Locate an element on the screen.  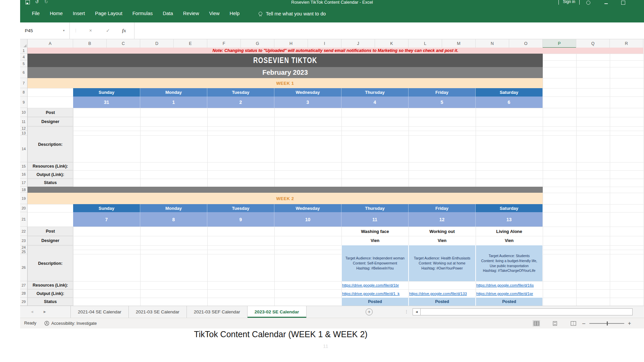
column-header-o: O is located at coordinates (526, 44).